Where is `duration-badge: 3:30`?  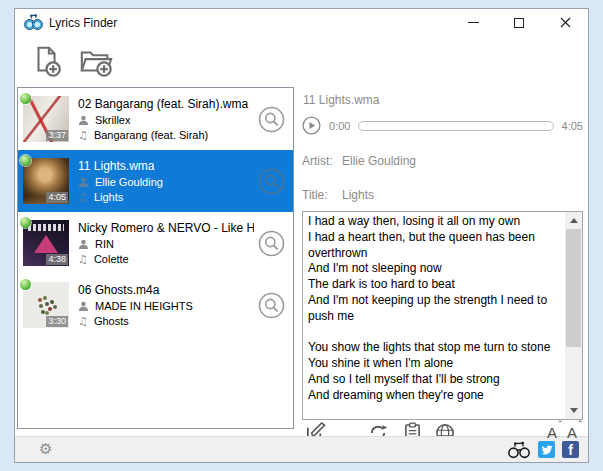
duration-badge: 3:30 is located at coordinates (57, 322).